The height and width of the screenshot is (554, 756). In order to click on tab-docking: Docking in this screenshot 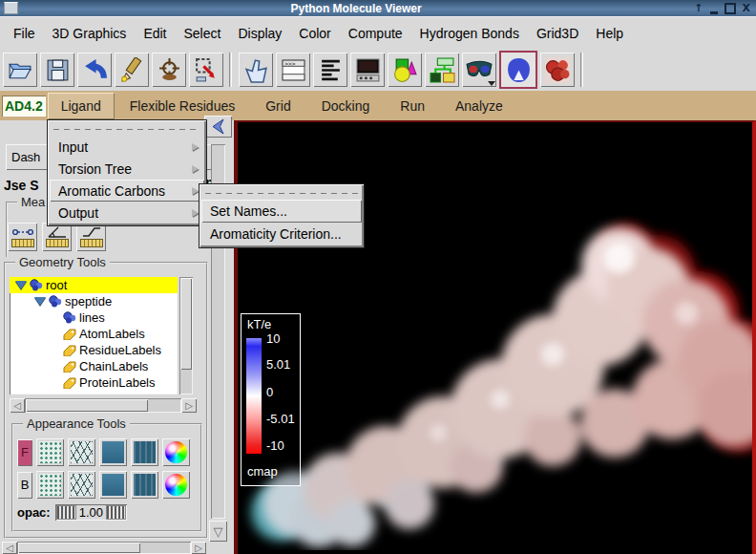, I will do `click(346, 106)`.